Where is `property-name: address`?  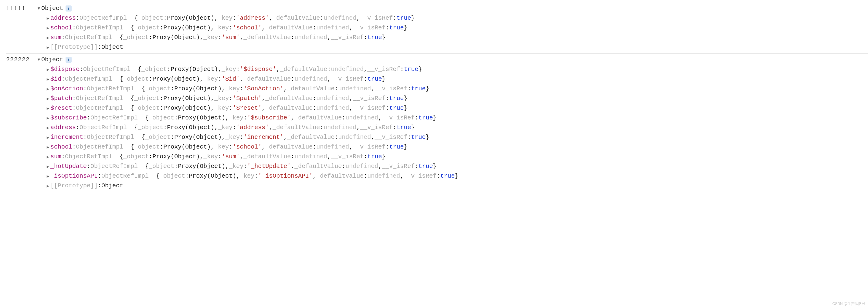
property-name: address is located at coordinates (63, 128).